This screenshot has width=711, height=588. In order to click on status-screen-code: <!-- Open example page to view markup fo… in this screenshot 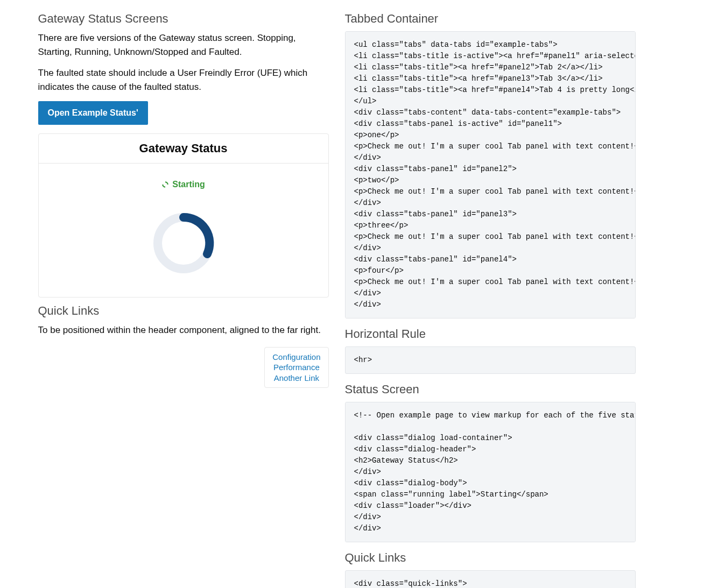, I will do `click(490, 472)`.